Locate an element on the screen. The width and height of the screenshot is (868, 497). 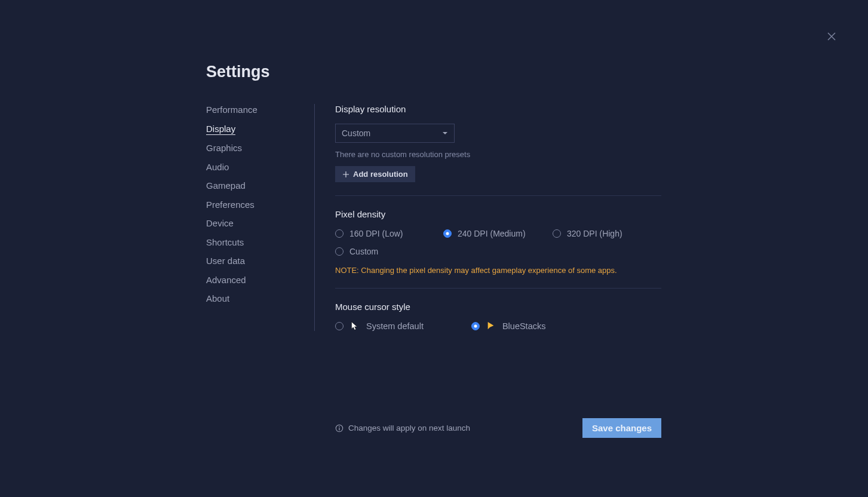
plus-icon is located at coordinates (346, 174).